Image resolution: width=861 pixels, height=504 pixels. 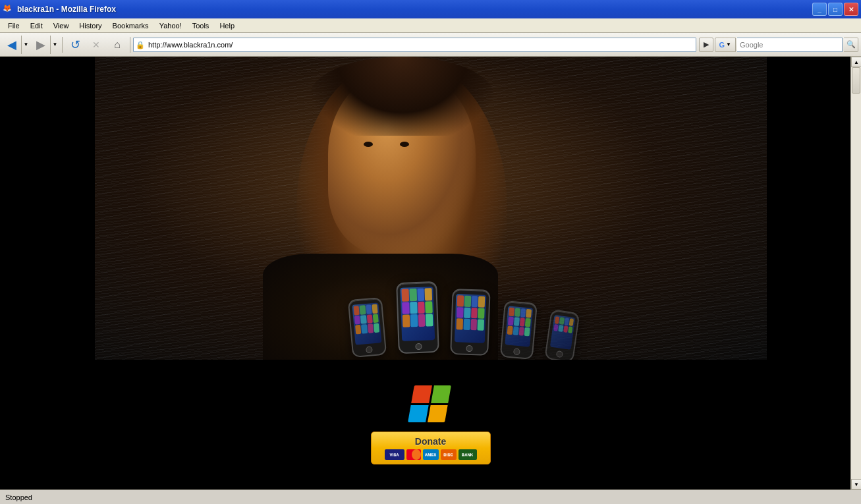 What do you see at coordinates (851, 45) in the screenshot?
I see `search-go-button: 🔍` at bounding box center [851, 45].